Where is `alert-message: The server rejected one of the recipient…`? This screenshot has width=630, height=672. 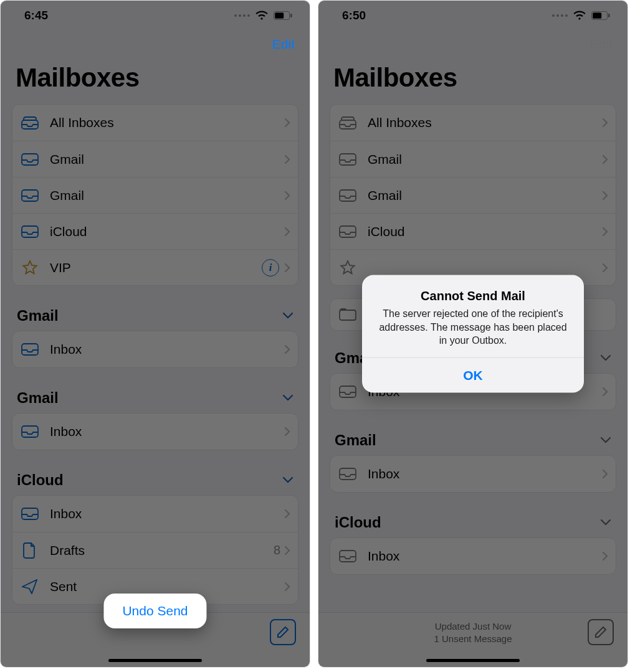 alert-message: The server rejected one of the recipient… is located at coordinates (473, 328).